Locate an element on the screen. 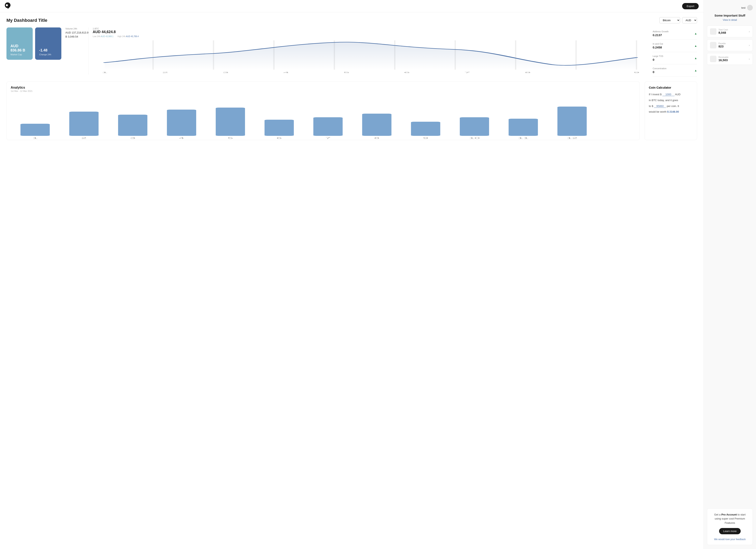 The image size is (756, 549). total-cash-icon is located at coordinates (713, 31).